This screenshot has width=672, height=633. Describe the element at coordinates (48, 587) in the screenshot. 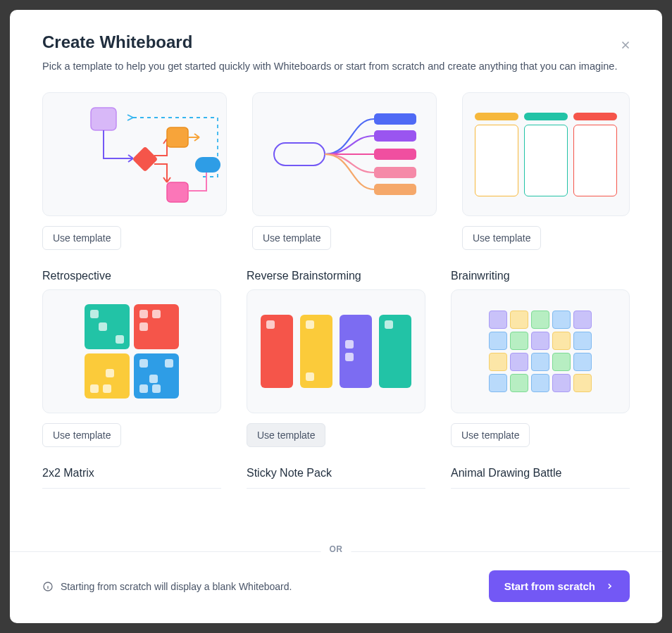

I see `info-icon` at that location.